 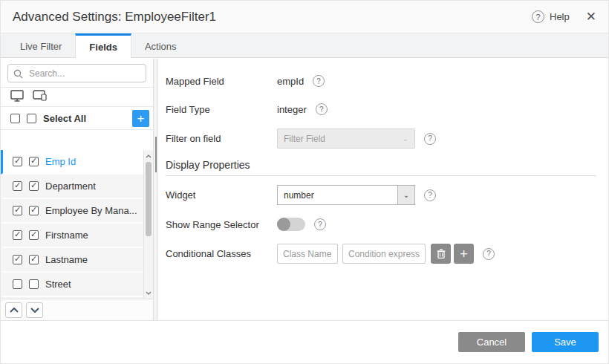 I want to click on field-type-value: integer, so click(x=292, y=110).